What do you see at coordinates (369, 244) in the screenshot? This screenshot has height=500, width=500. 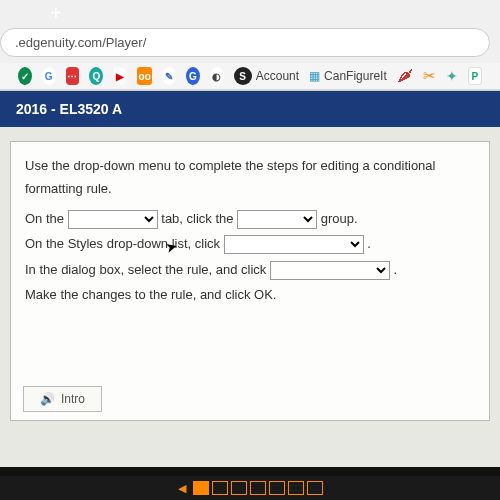 I see `line2-text-b: .` at bounding box center [369, 244].